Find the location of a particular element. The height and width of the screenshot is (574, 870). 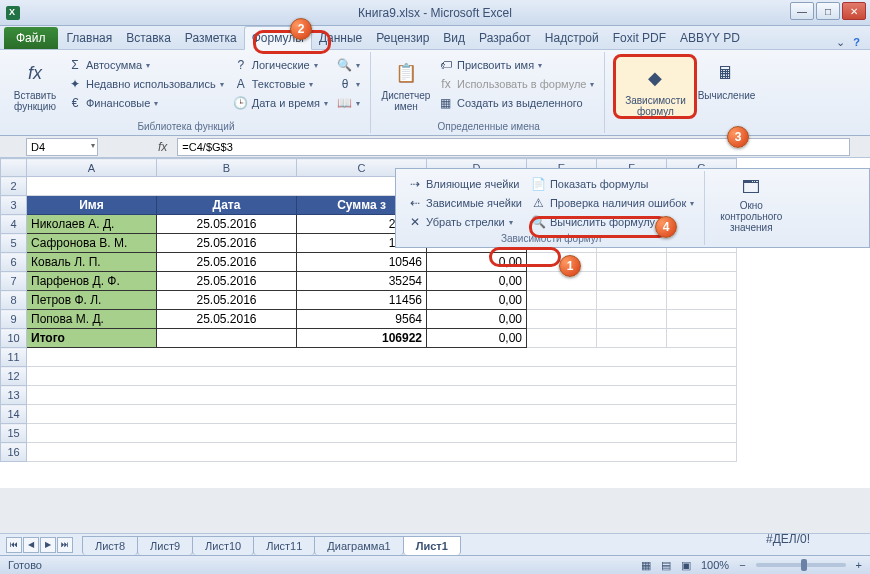

sheet-tab: Диаграмма1 is located at coordinates (358, 546).